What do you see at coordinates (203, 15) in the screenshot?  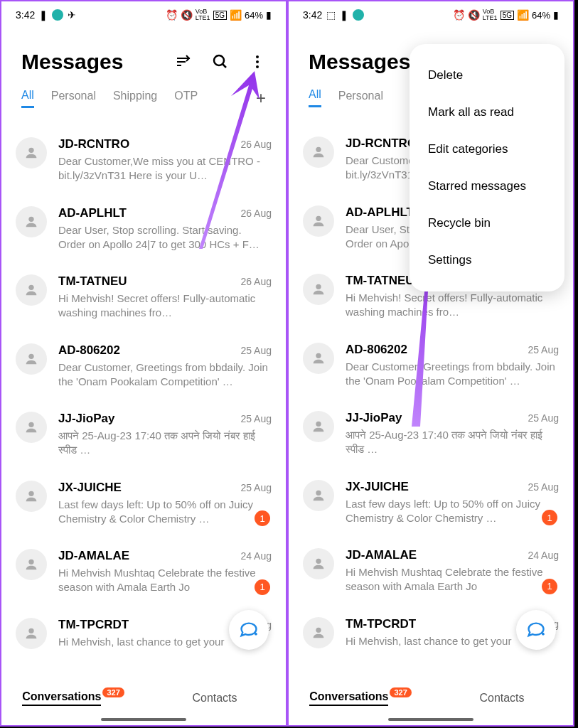 I see `lte-indicator: VoBLTE1` at bounding box center [203, 15].